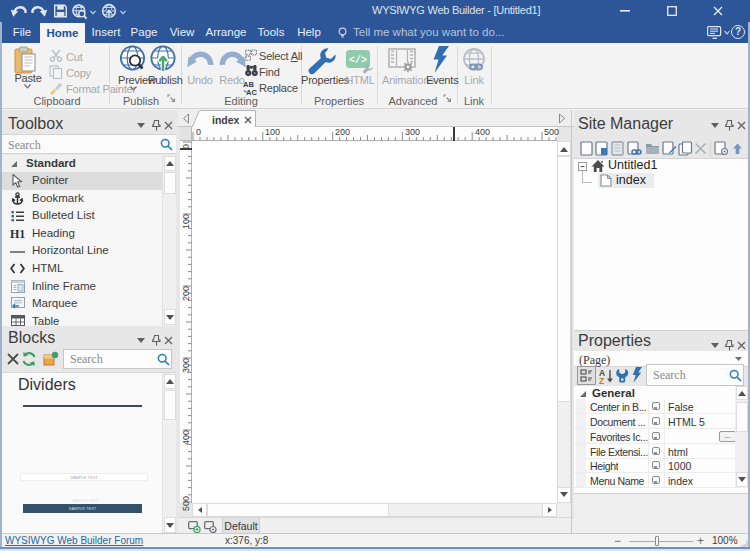 The image size is (750, 551). I want to click on svg-text: AC, so click(252, 92).